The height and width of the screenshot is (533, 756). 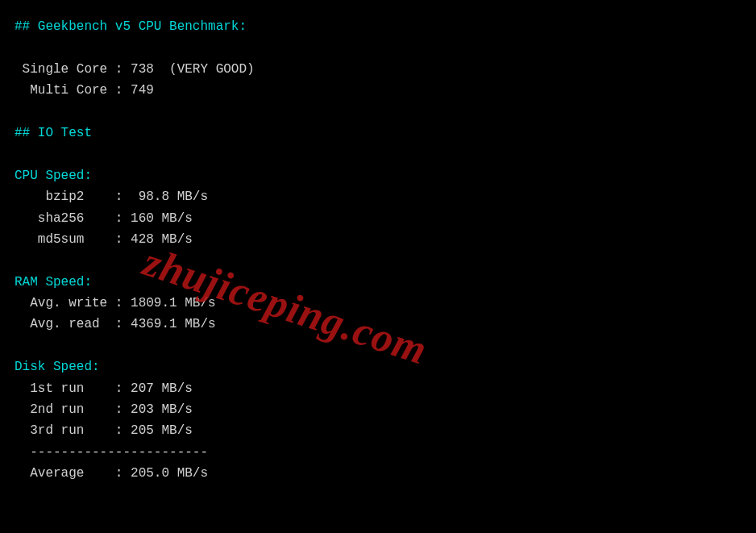 I want to click on disk-row-value: 205 MB/s, so click(x=161, y=431).